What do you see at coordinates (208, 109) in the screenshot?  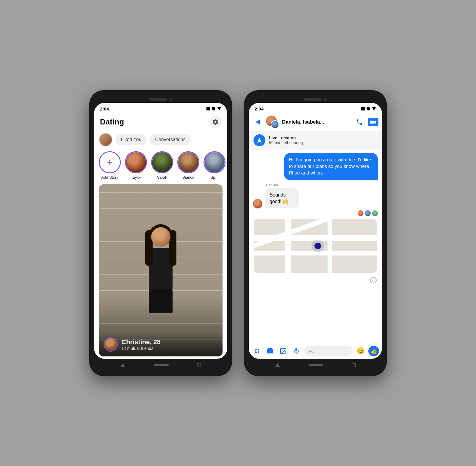 I see `battery-icon` at bounding box center [208, 109].